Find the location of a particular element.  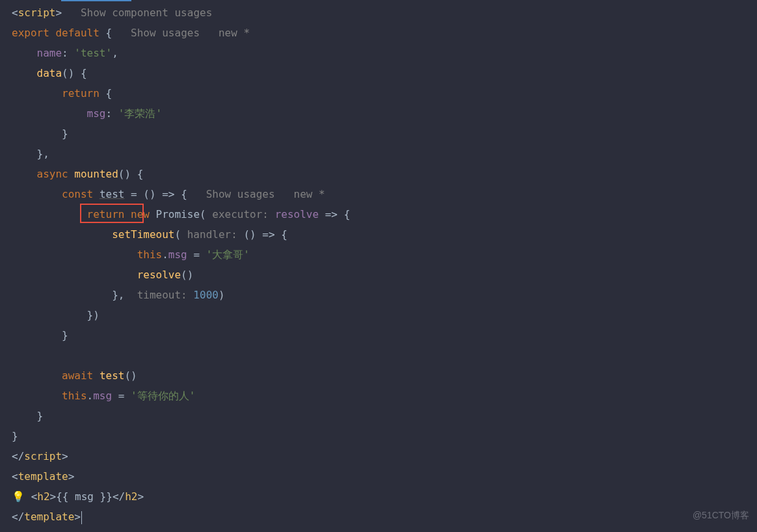

script-close-tag: script is located at coordinates (43, 457).